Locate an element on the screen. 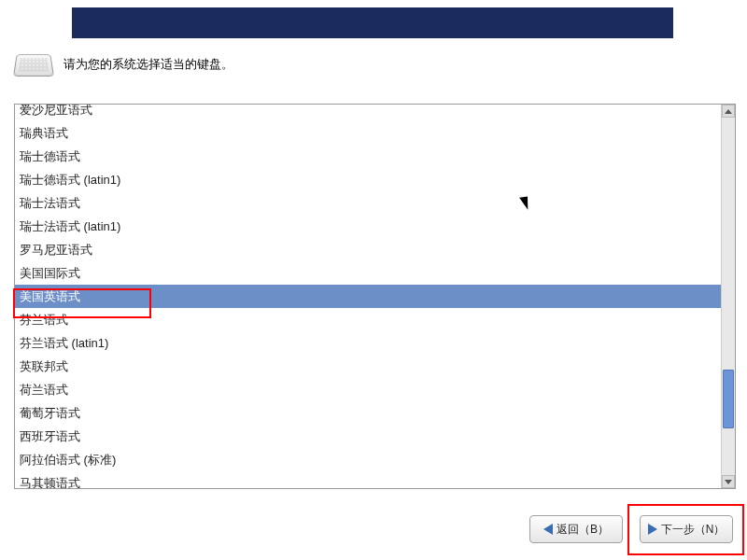 This screenshot has width=747, height=560. scroll-down-button is located at coordinates (728, 482).